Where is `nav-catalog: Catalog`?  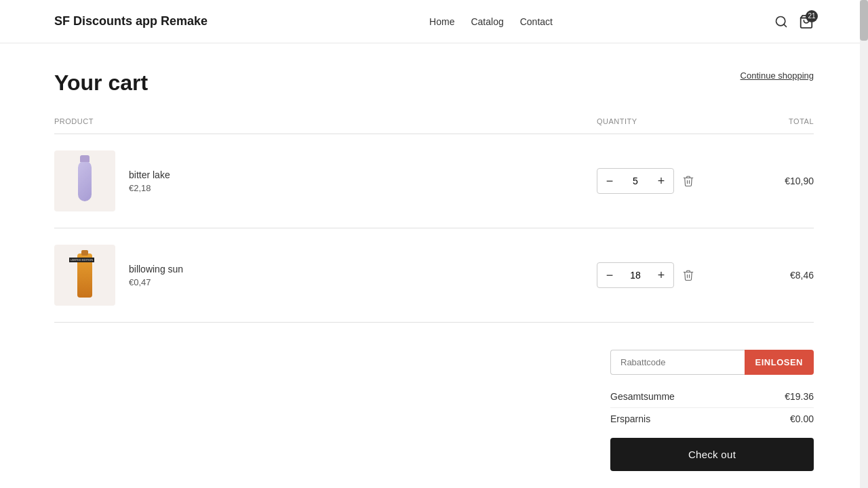
nav-catalog: Catalog is located at coordinates (487, 22).